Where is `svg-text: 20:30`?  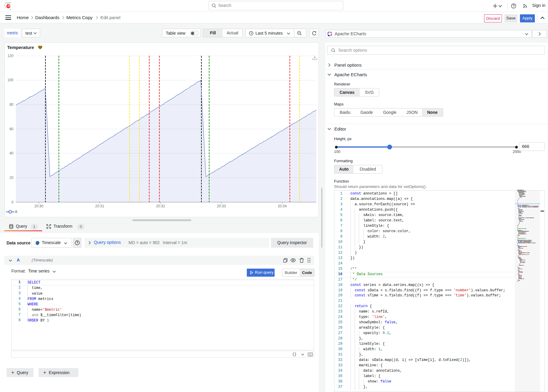
svg-text: 20:30 is located at coordinates (39, 206).